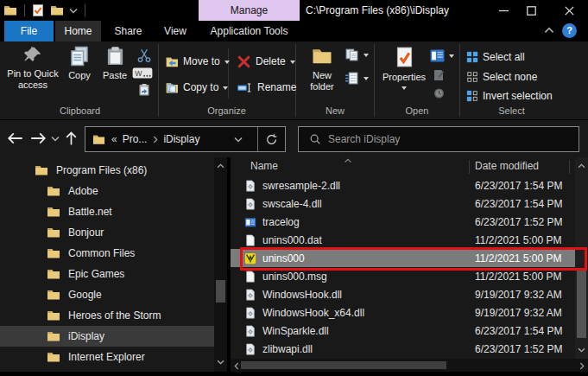  Describe the element at coordinates (196, 87) in the screenshot. I see `copy-to-button: Copy to` at that location.